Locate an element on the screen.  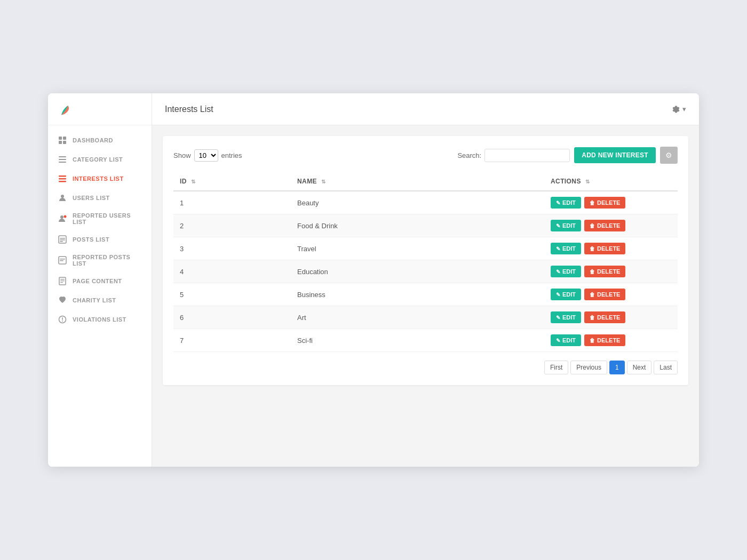
actions-sort-icon: ⇅ is located at coordinates (587, 181).